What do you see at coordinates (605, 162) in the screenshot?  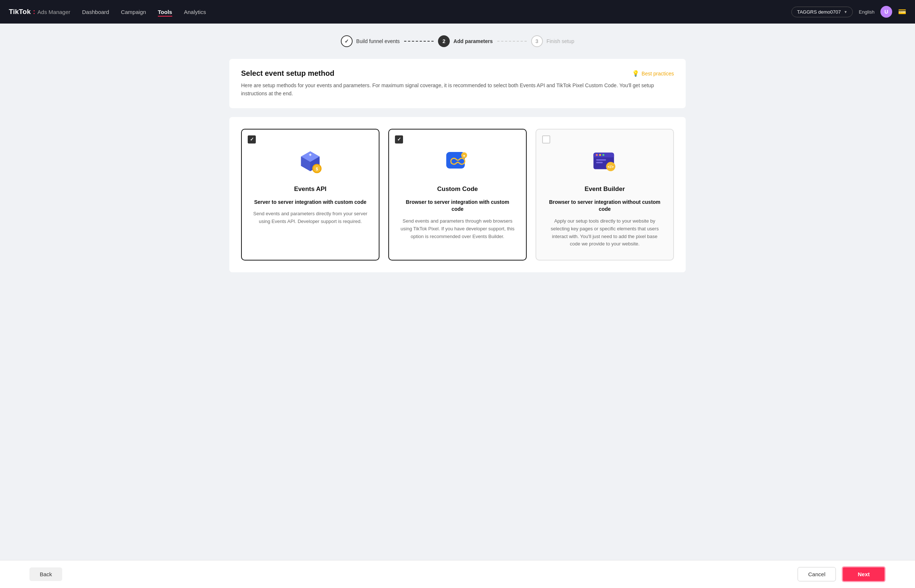 I see `event-builder-svg-icon: </>` at bounding box center [605, 162].